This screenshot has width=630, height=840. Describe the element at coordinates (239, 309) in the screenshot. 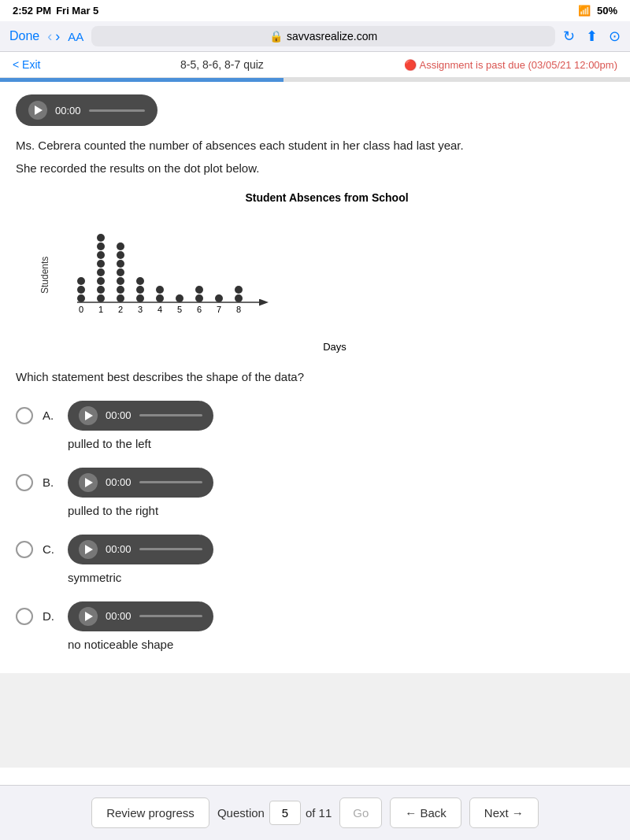

I see `svg-text: 8` at that location.